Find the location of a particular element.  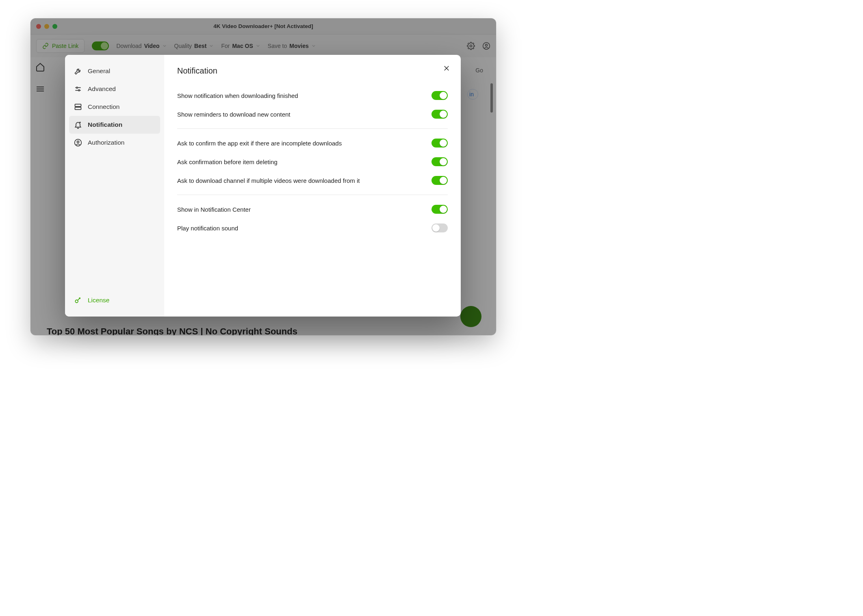

setting-label: Play notification sound is located at coordinates (208, 228).